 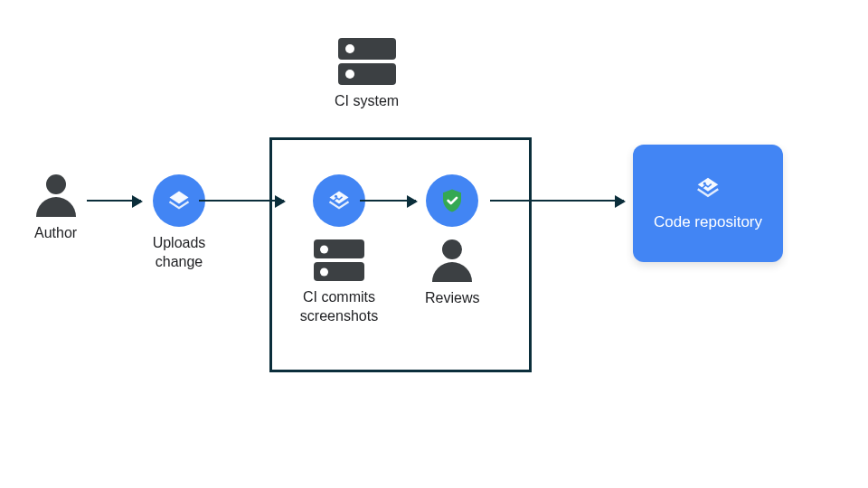 I want to click on author-label: Author, so click(x=56, y=233).